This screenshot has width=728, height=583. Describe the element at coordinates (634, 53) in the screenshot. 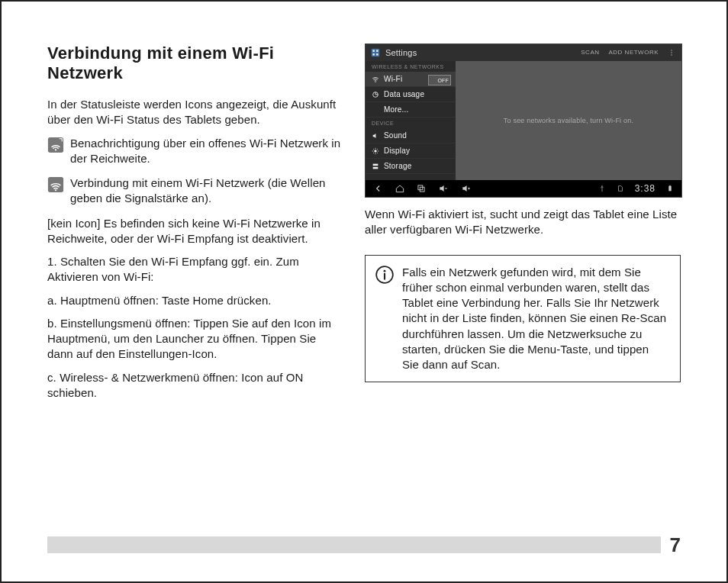

I see `shot-action-add: ADD NETWORK` at that location.